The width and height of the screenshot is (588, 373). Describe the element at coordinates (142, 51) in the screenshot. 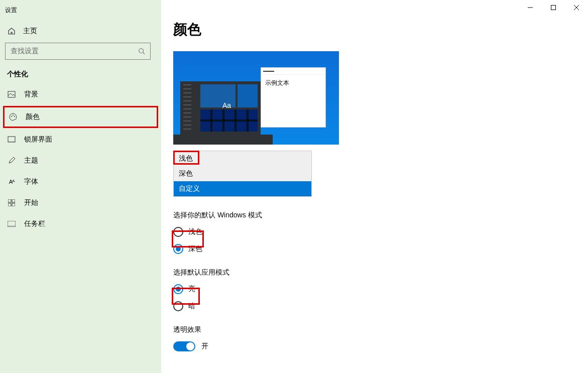

I see `search-icon` at that location.